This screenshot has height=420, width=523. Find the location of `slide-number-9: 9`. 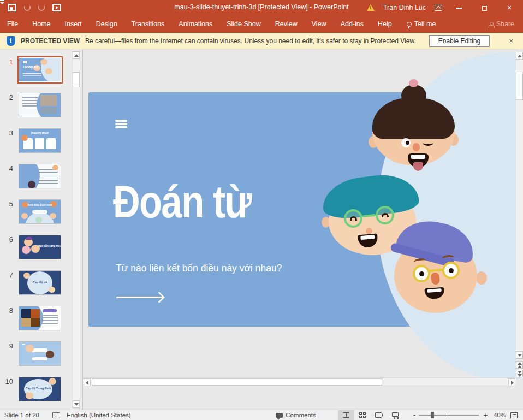

slide-number-9: 9 is located at coordinates (7, 346).